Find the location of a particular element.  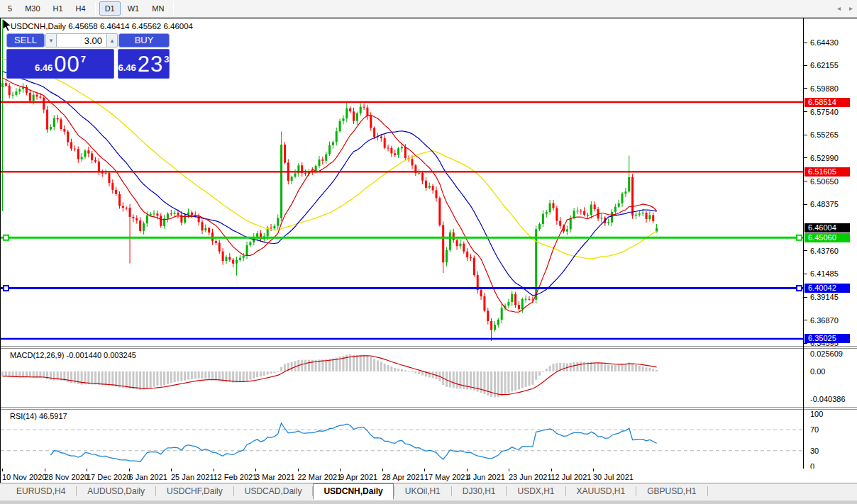

price-tick-label: 6.36870 is located at coordinates (824, 320).